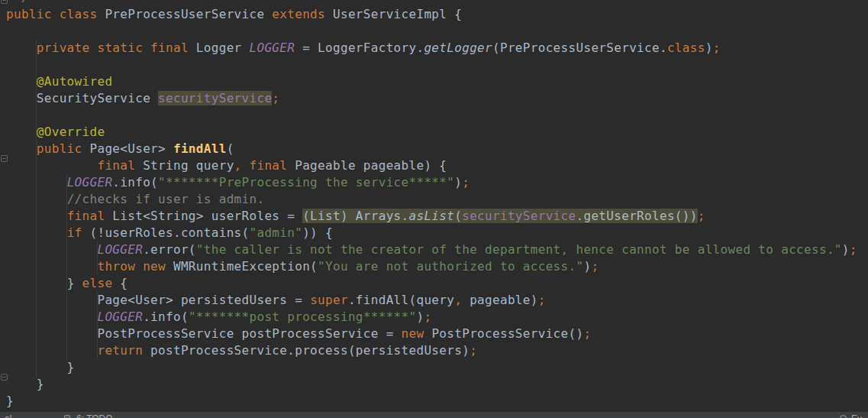  I want to click on code-line: throw new WMRuntimeException("You are no…, so click(437, 267).